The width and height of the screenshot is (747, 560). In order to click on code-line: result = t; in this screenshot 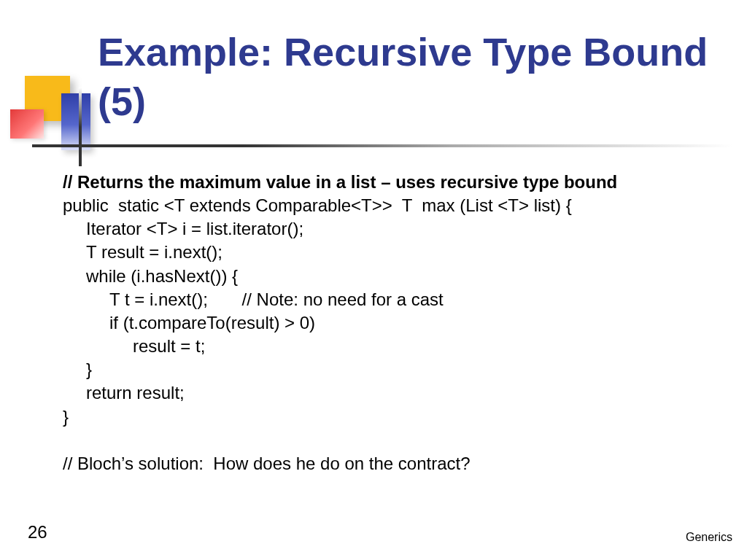, I will do `click(394, 346)`.